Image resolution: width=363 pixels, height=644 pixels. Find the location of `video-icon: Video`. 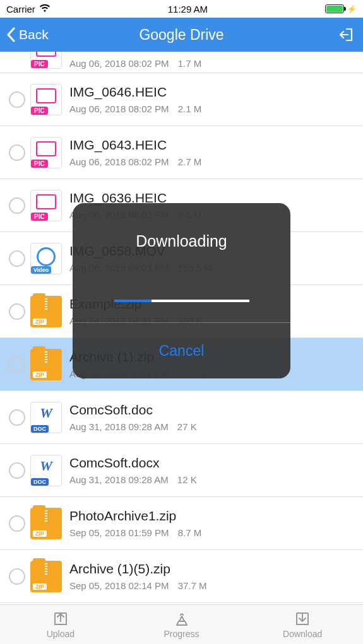

video-icon: Video is located at coordinates (46, 259).